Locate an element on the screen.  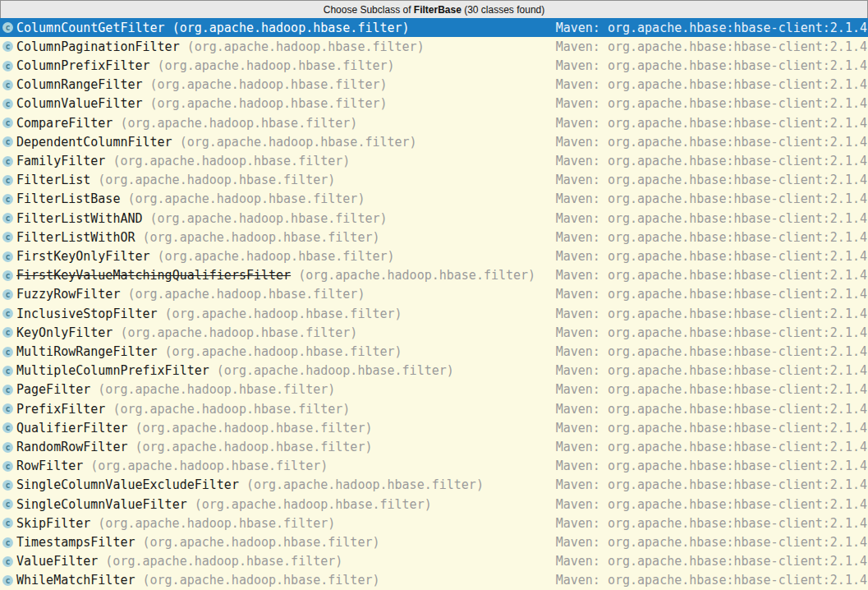
class-list-item: c InclusiveStopFilter (org.apache.hadoop… is located at coordinates (434, 314).